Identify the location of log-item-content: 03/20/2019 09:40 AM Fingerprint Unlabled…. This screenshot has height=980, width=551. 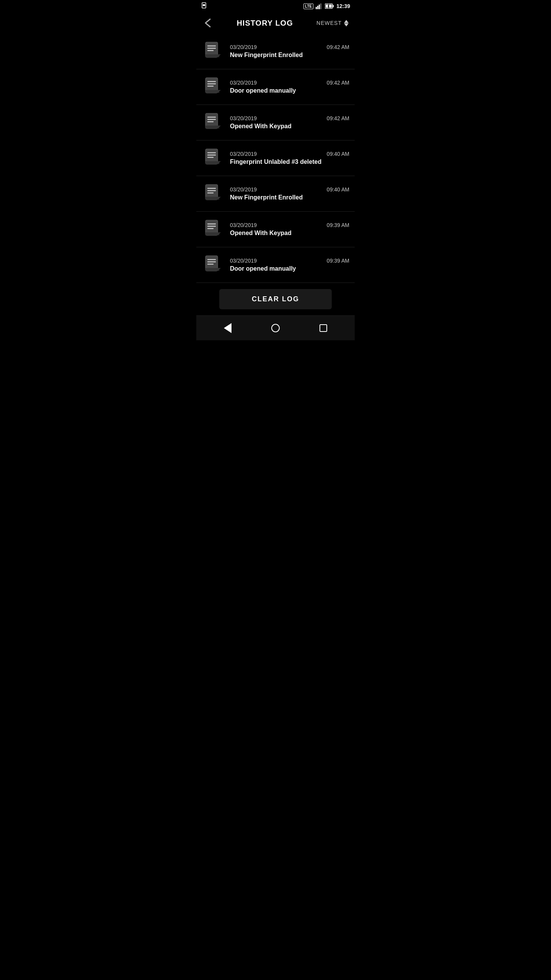
(290, 158).